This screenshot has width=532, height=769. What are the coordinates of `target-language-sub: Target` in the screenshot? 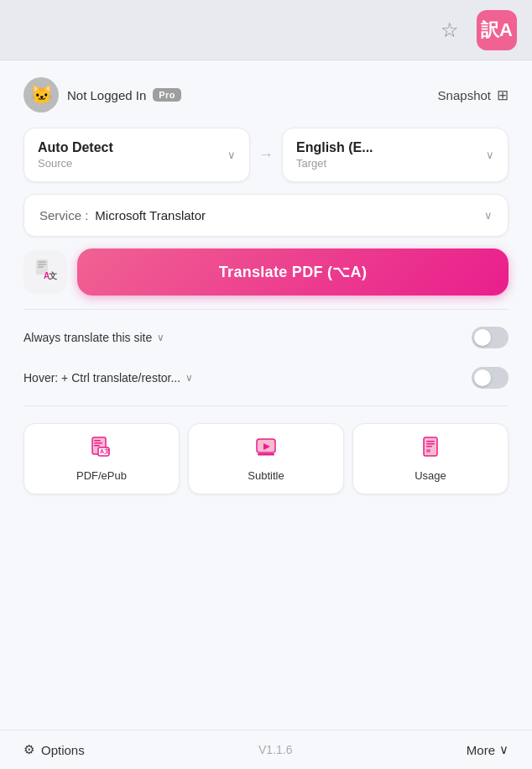 It's located at (335, 163).